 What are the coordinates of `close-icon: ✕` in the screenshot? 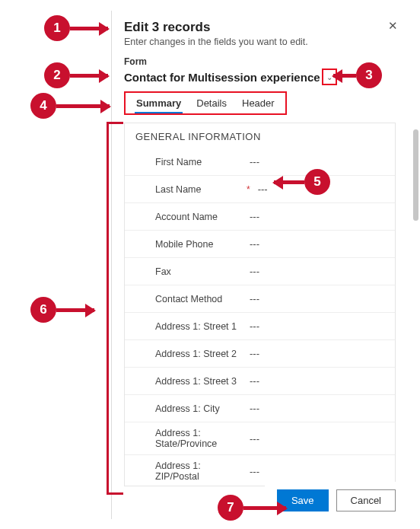 It's located at (393, 26).